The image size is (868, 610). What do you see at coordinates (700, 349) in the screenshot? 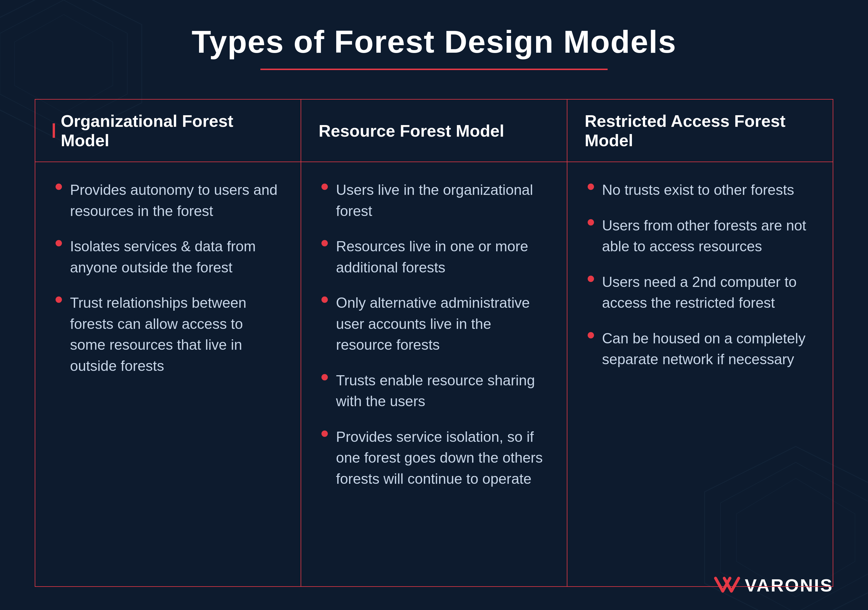
I see `list-item: Can be housed on a completely separate n…` at bounding box center [700, 349].